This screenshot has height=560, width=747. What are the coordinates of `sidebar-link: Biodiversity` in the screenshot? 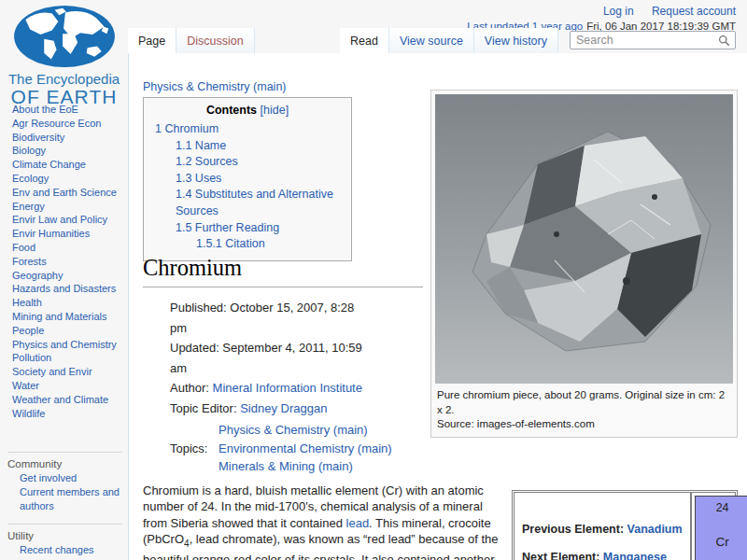 It's located at (38, 137).